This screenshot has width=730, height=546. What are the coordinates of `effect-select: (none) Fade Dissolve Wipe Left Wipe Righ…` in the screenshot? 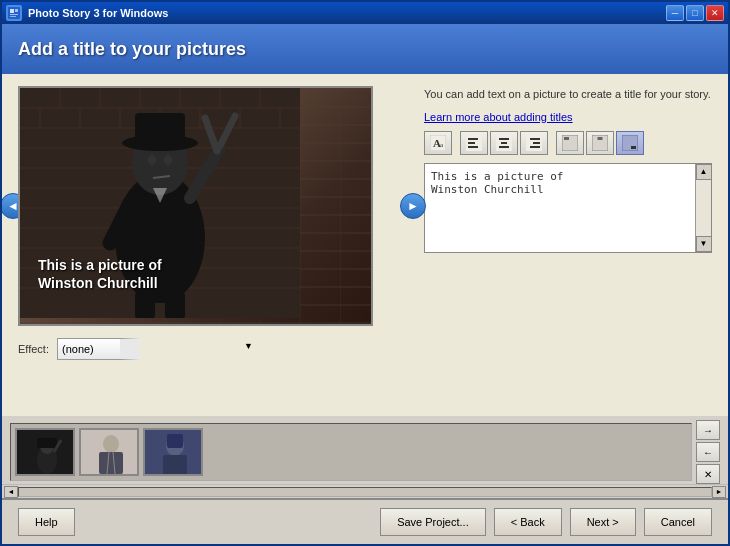 It's located at (98, 349).